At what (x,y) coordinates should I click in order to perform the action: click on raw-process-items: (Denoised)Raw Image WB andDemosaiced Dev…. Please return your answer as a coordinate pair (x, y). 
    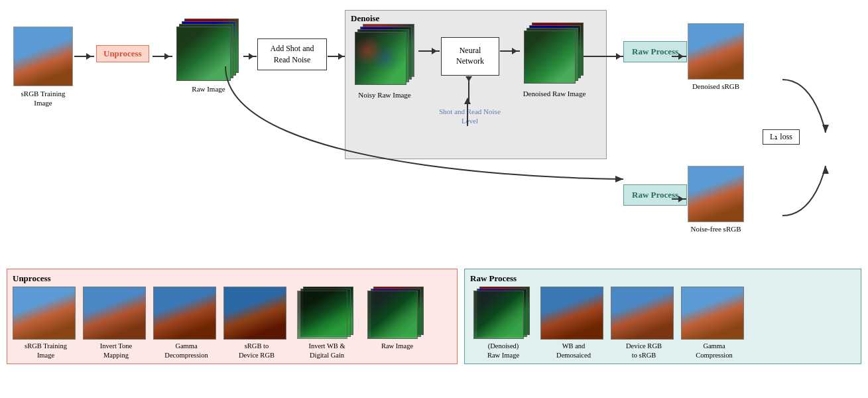
    Looking at the image, I should click on (663, 323).